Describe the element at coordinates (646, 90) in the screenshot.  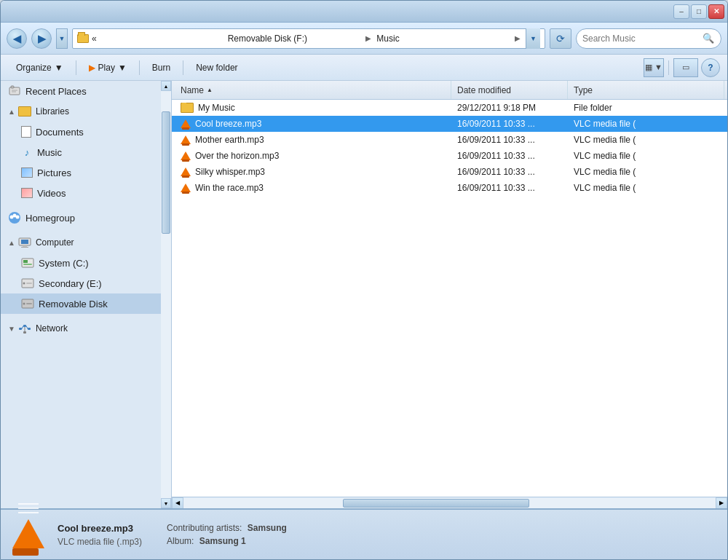
I see `column-header-type: Type` at that location.